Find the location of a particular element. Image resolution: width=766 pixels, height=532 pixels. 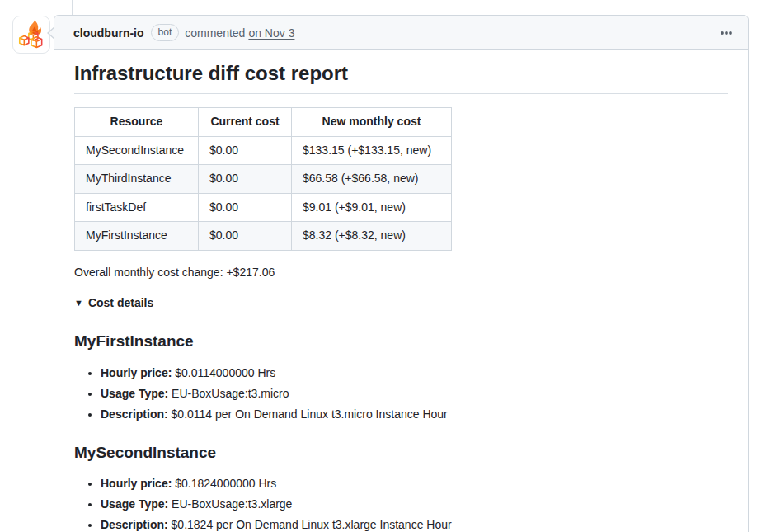

table-row: MyThirdInstance $0.00 $66.58 (+$66.58, n… is located at coordinates (264, 180).